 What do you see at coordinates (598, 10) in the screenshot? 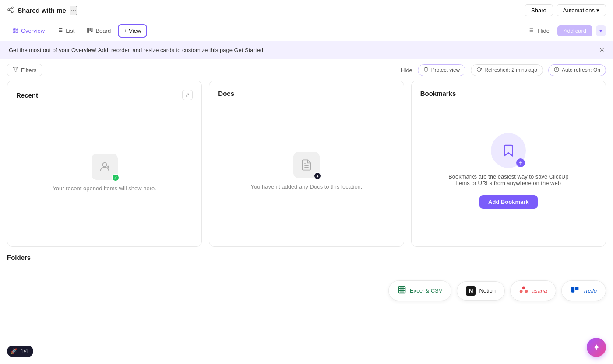
I see `chevron-down-icon: ▾` at bounding box center [598, 10].